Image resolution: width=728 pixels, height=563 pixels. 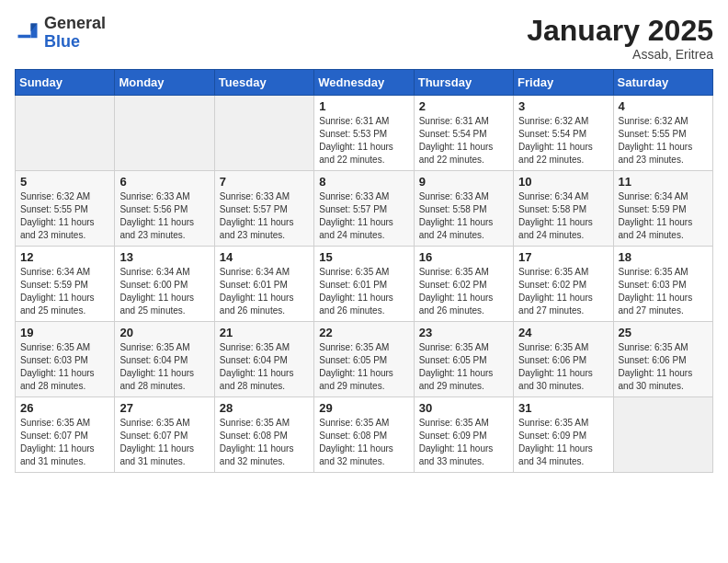 I want to click on day-number: 29, so click(x=364, y=408).